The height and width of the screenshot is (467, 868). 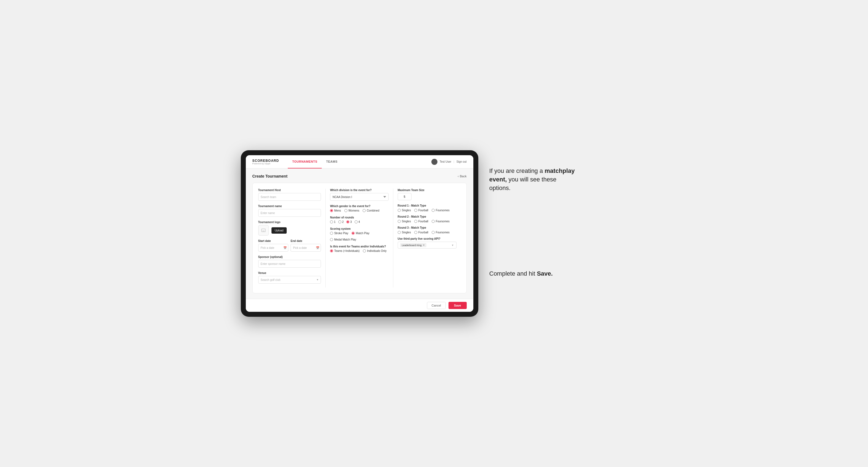 What do you see at coordinates (421, 221) in the screenshot?
I see `round2-fourball: Fourball` at bounding box center [421, 221].